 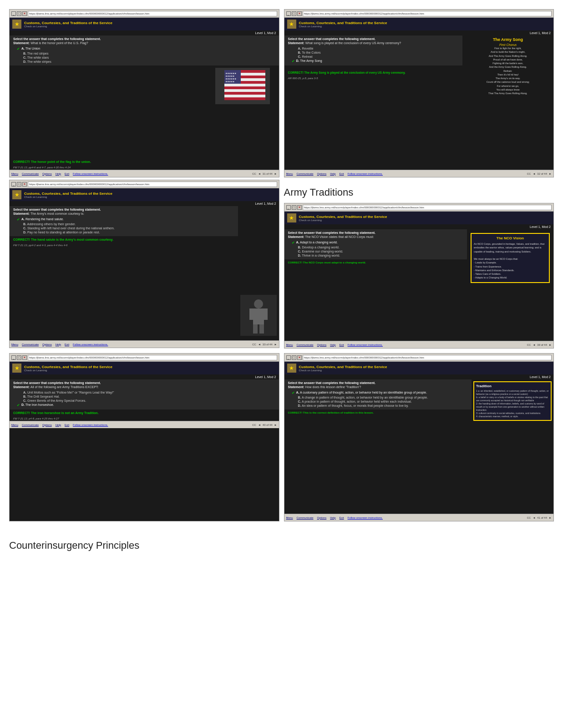 I want to click on cc-label-1: CC, so click(x=254, y=174).